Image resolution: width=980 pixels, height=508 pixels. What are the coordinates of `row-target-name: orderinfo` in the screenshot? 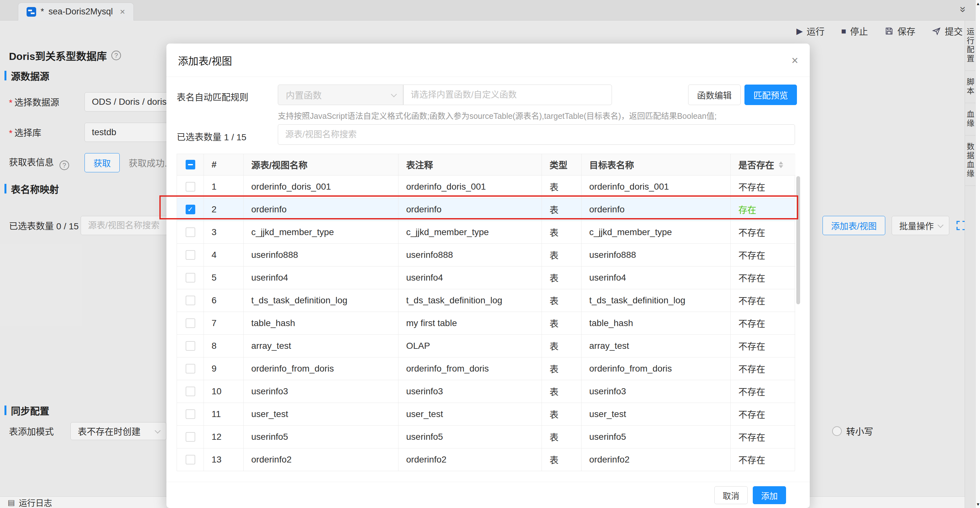 It's located at (656, 209).